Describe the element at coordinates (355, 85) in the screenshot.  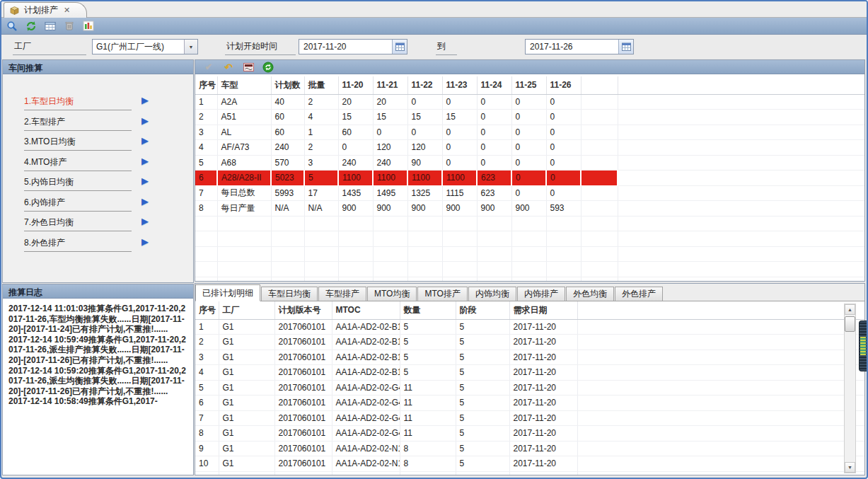
I see `column-header: 11-20` at that location.